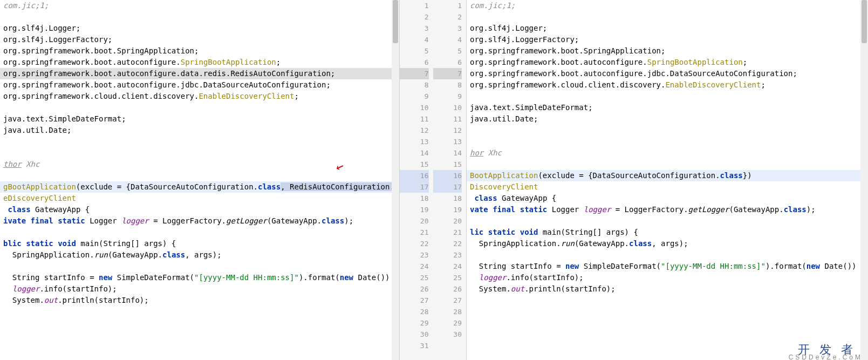 Image resolution: width=868 pixels, height=360 pixels. Describe the element at coordinates (864, 22) in the screenshot. I see `right-scrollbar-thumb` at that location.